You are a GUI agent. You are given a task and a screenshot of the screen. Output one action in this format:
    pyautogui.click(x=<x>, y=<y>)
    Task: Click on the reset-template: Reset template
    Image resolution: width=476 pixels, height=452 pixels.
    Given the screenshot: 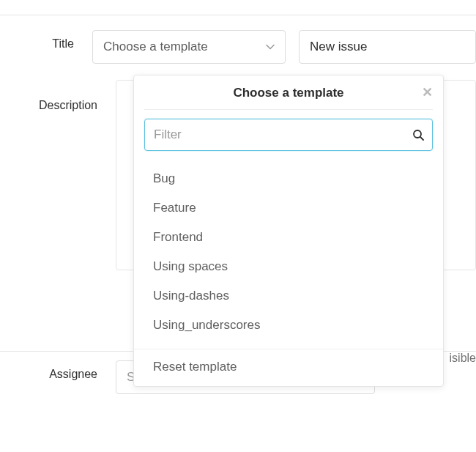 What is the action you would take?
    pyautogui.click(x=289, y=366)
    